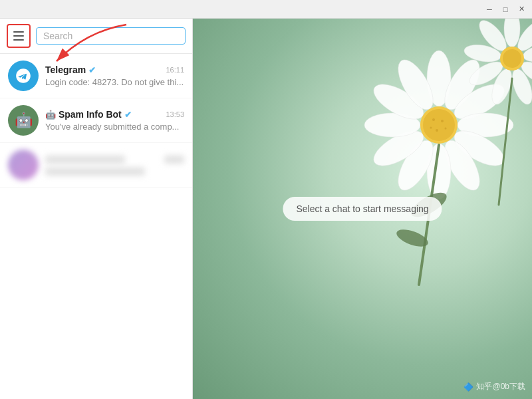 The width and height of the screenshot is (532, 399). Describe the element at coordinates (96, 165) in the screenshot. I see `chat-item-blurred` at that location.